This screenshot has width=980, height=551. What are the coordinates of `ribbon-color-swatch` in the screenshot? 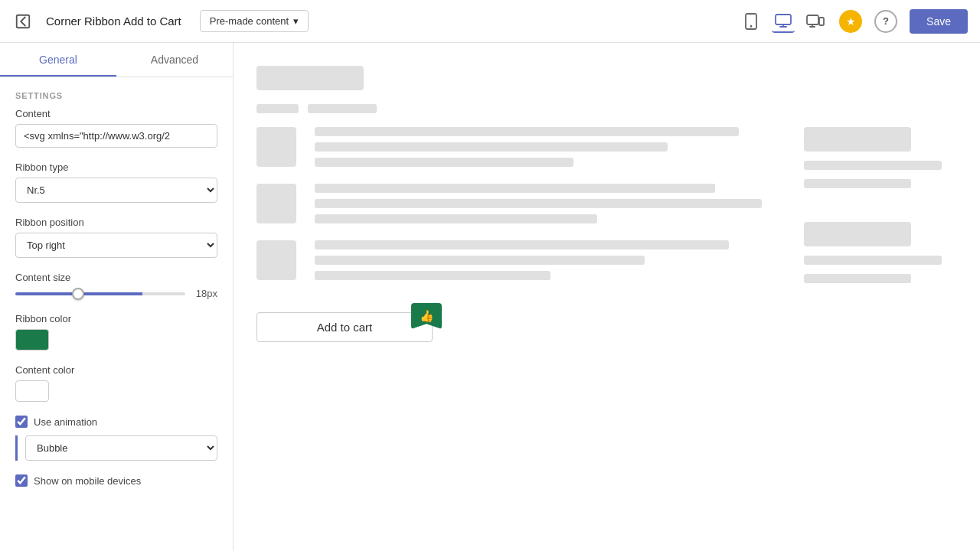 It's located at (32, 340).